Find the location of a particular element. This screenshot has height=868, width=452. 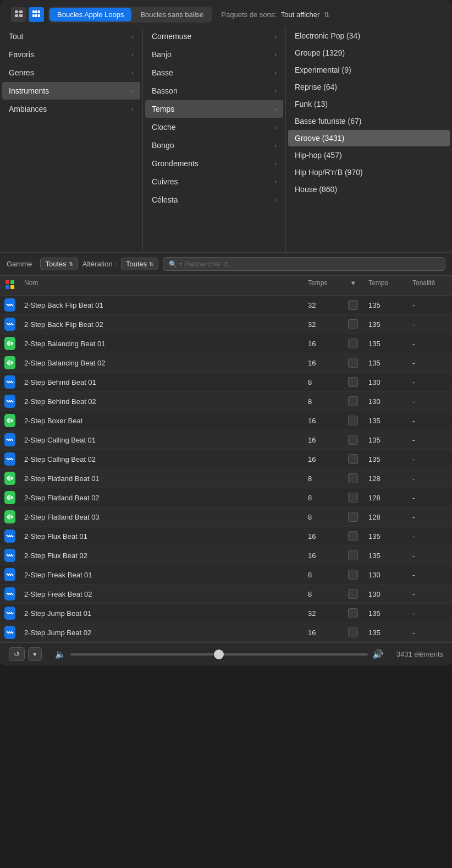

instrument-banjo: Banjo › is located at coordinates (214, 54).